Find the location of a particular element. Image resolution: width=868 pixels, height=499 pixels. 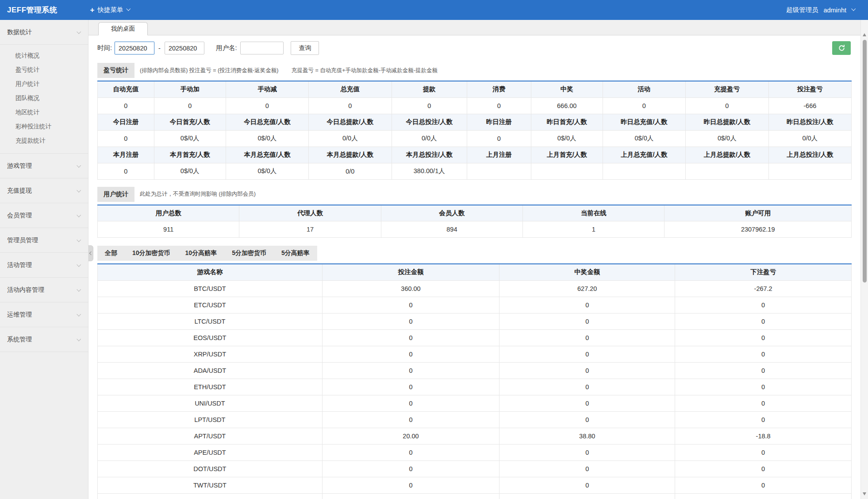

date-from-input is located at coordinates (134, 48).